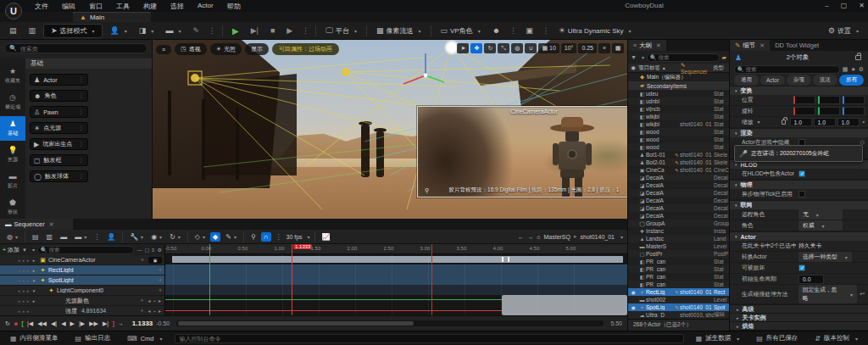 The width and height of the screenshot is (868, 345). What do you see at coordinates (292, 280) in the screenshot?
I see `playhead: 1.1333` at bounding box center [292, 280].